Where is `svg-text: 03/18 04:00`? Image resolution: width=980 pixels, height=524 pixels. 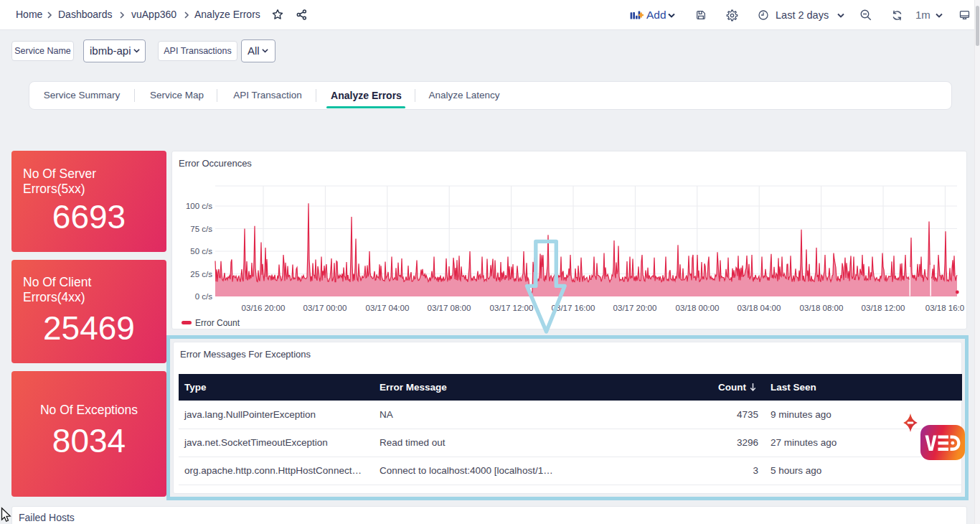 svg-text: 03/18 04:00 is located at coordinates (759, 308).